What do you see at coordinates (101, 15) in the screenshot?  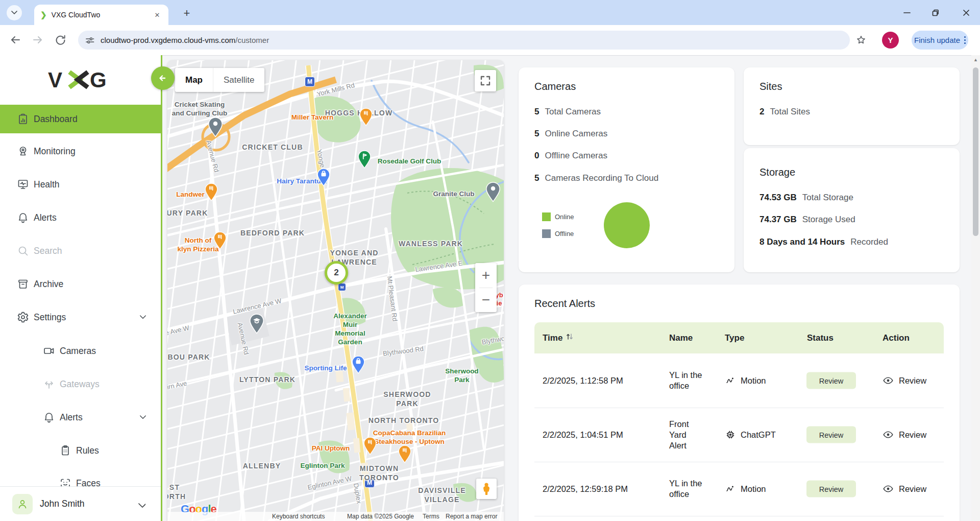 I see `browser-tab: ❯ VXG CloudTwo ✕` at bounding box center [101, 15].